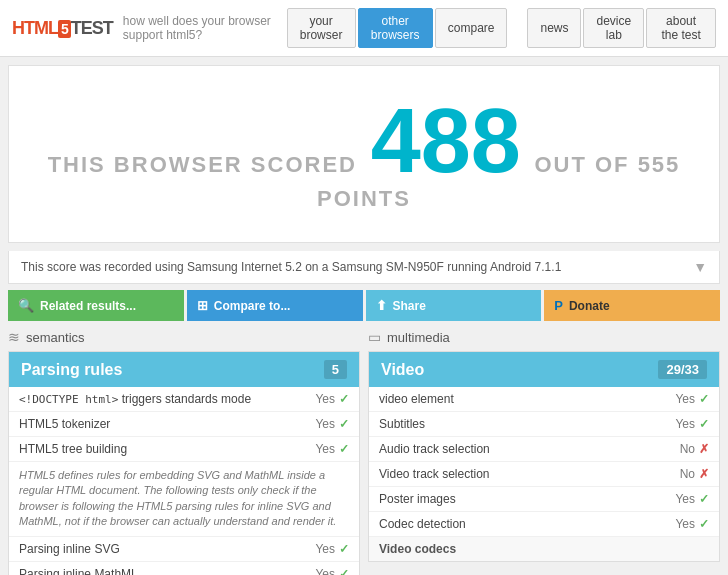 The width and height of the screenshot is (728, 575). Describe the element at coordinates (336, 370) in the screenshot. I see `parsing-rules-score: 5` at that location.